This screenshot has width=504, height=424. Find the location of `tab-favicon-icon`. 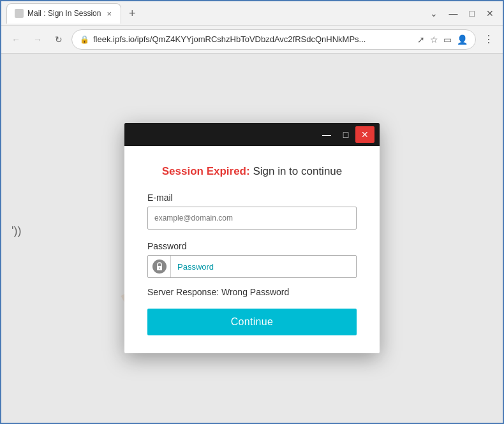

tab-favicon-icon is located at coordinates (19, 13).